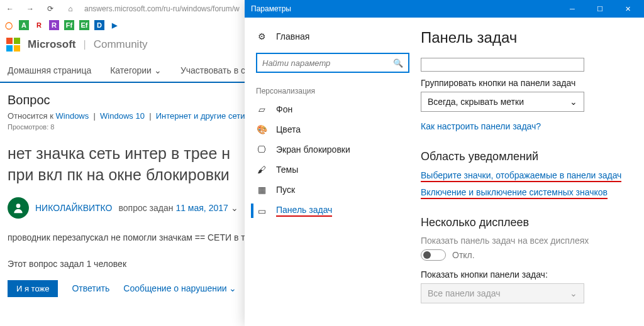  Describe the element at coordinates (262, 170) in the screenshot. I see `brush-icon: 🖌` at that location.